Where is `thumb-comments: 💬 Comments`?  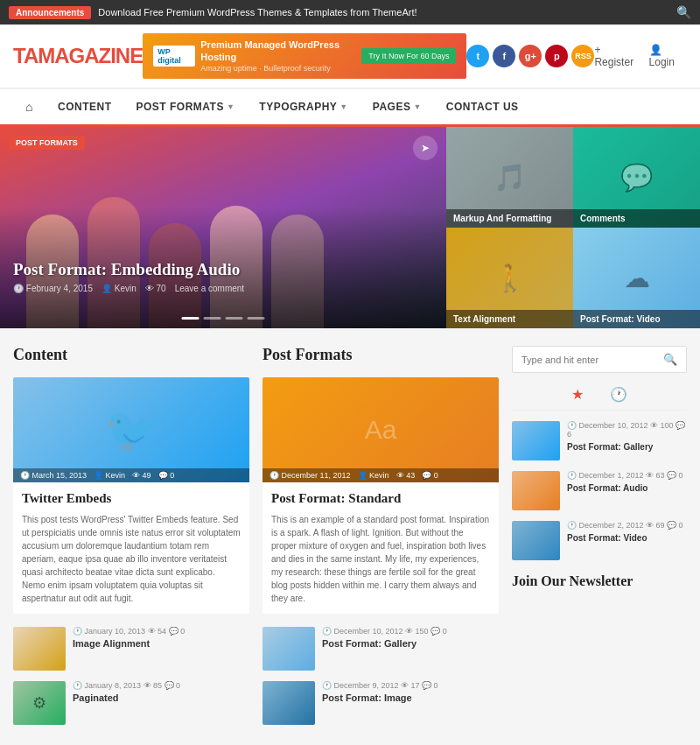
thumb-comments: 💬 Comments is located at coordinates (637, 177).